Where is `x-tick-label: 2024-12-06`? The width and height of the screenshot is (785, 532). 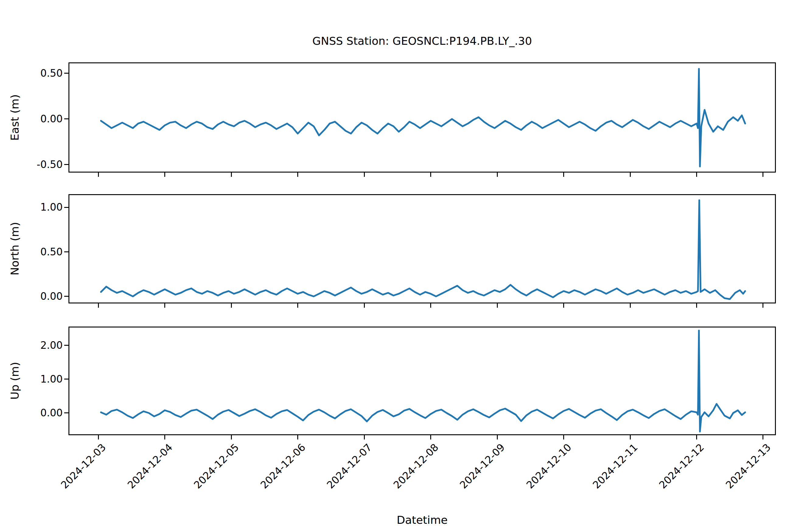 x-tick-label: 2024-12-06 is located at coordinates (283, 466).